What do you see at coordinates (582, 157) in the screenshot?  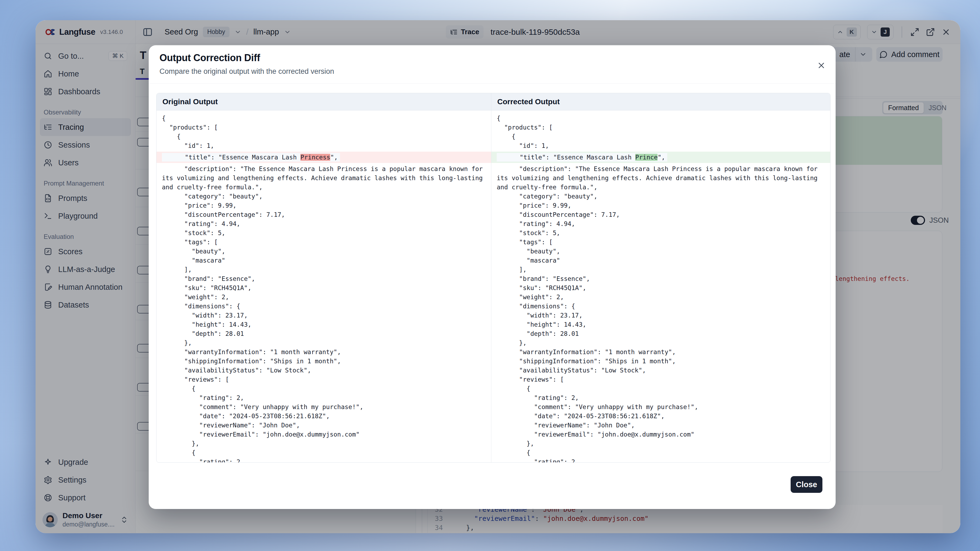 I see `diff-line-content: "title": "Essence Mascara Lash Prince",` at bounding box center [582, 157].